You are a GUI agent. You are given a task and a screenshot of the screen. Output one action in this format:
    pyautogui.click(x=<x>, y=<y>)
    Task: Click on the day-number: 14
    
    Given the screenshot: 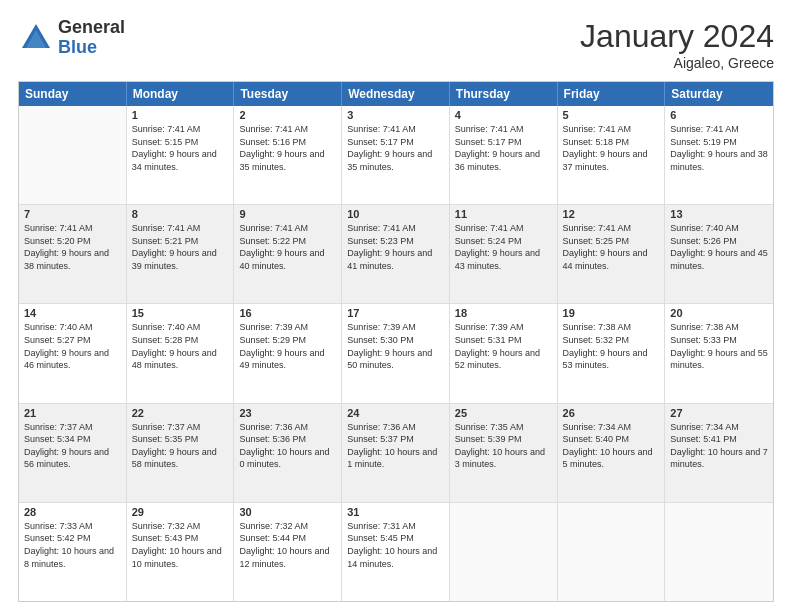 What is the action you would take?
    pyautogui.click(x=72, y=313)
    